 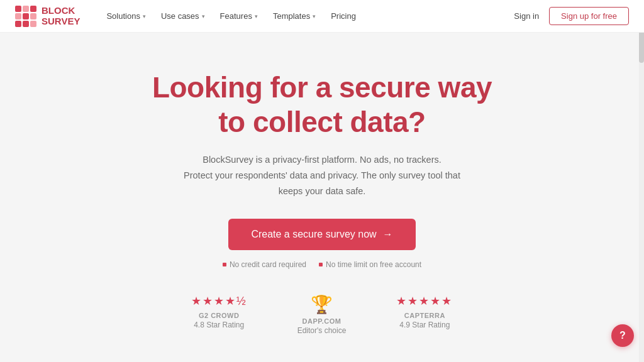 What do you see at coordinates (322, 331) in the screenshot?
I see `dappcom-value: Editor's choice` at bounding box center [322, 331].